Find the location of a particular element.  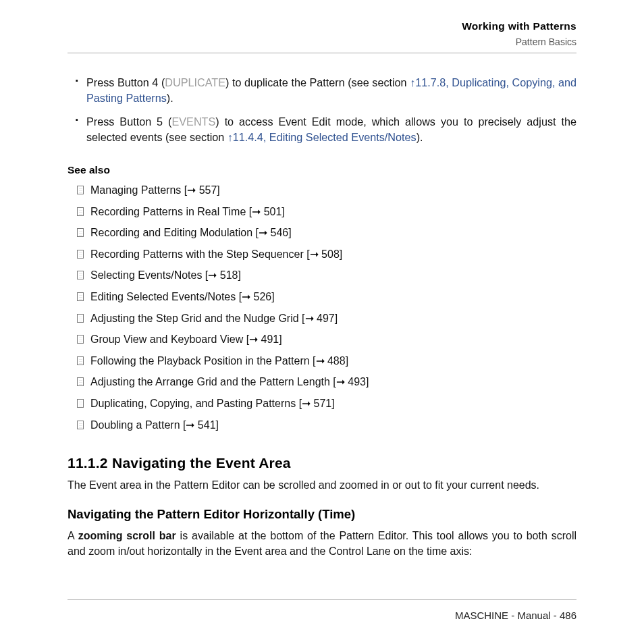

see-also-item: Selecting Events/Notes [➞ 518] is located at coordinates (327, 275).